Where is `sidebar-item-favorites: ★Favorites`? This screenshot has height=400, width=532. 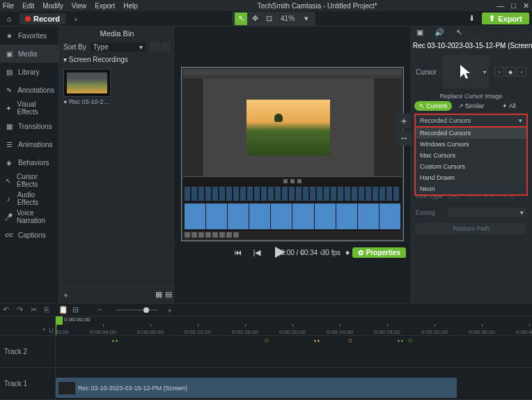 sidebar-item-favorites: ★Favorites is located at coordinates (29, 36).